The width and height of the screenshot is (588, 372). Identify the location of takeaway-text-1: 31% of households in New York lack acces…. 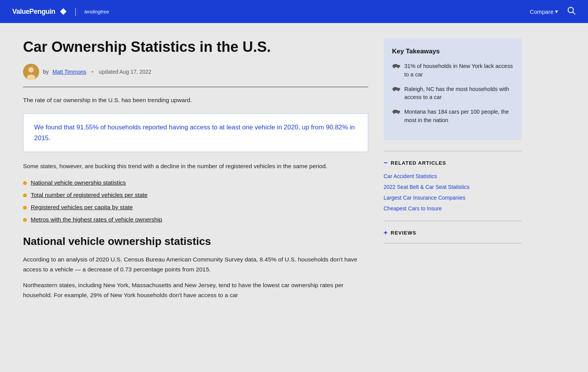
(459, 71).